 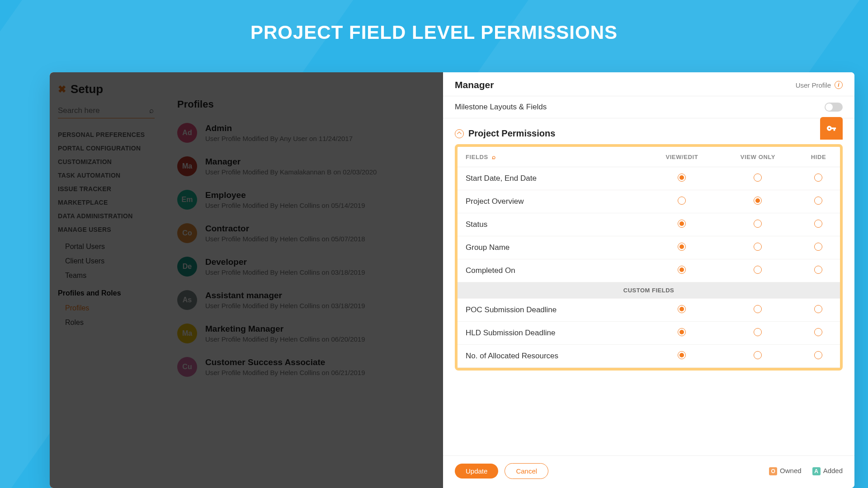 What do you see at coordinates (106, 293) in the screenshot?
I see `nav-group-profiles-roles: Profiles and Roles` at bounding box center [106, 293].